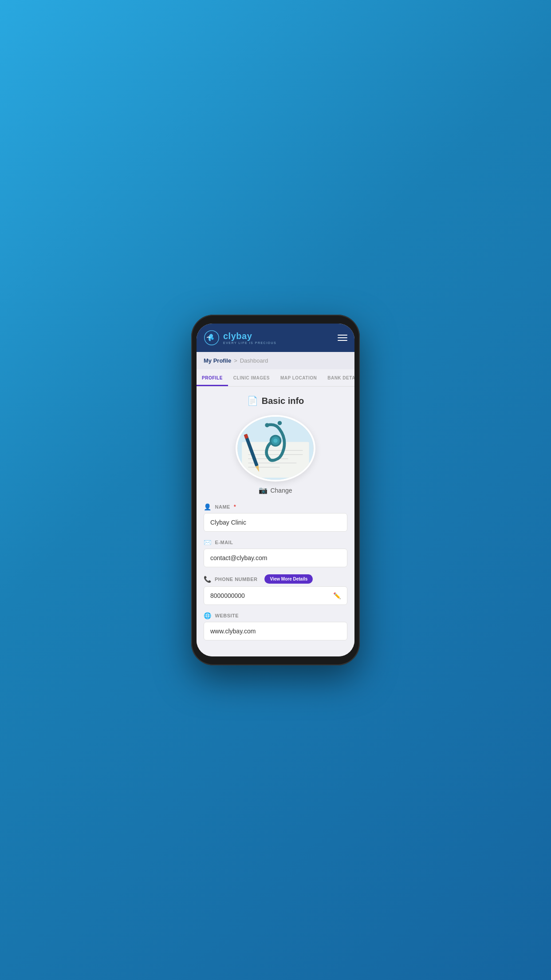 Image resolution: width=551 pixels, height=980 pixels. What do you see at coordinates (276, 626) in the screenshot?
I see `website-field: 🌐 WEBSITE www.clybay.com` at bounding box center [276, 626].